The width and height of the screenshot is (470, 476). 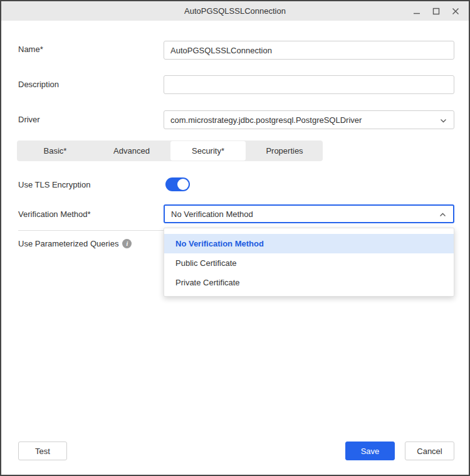 I want to click on minimize-icon, so click(x=417, y=11).